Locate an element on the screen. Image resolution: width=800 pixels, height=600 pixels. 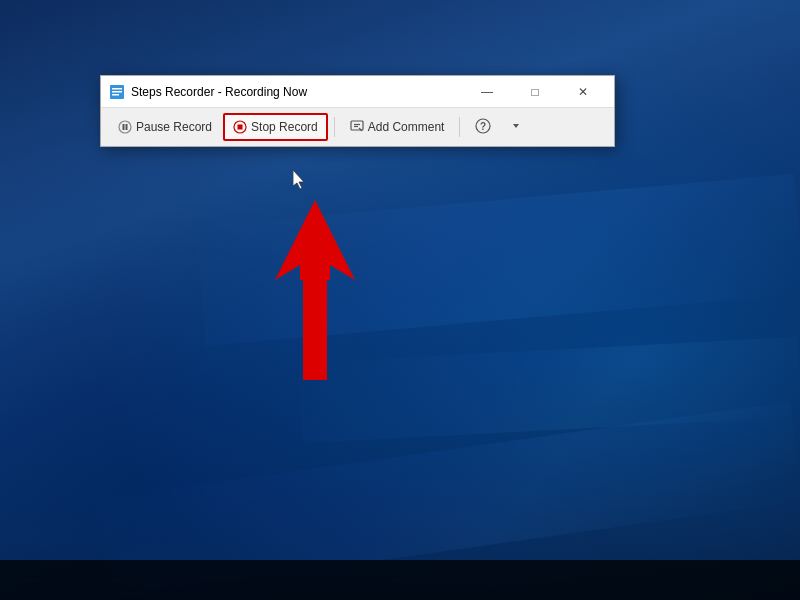
pause-record-label: Pause Record is located at coordinates (174, 127).